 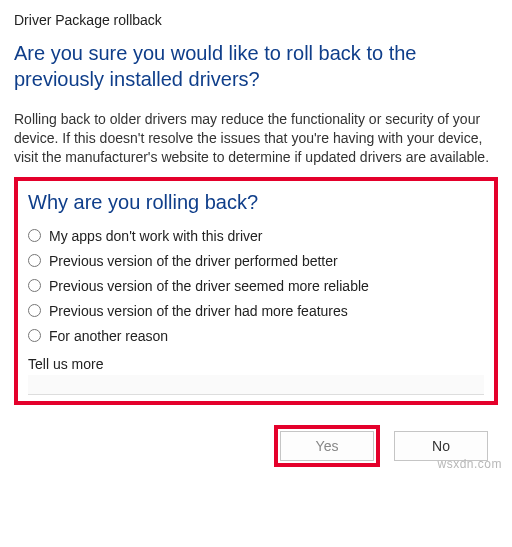 I want to click on watermark-text: wsxdn.com, so click(x=470, y=464).